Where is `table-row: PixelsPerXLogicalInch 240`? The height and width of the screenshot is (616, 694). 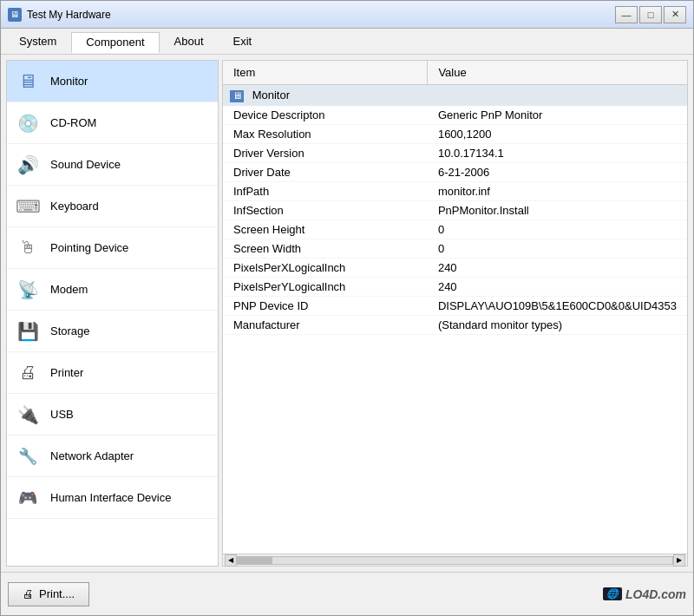 table-row: PixelsPerXLogicalInch 240 is located at coordinates (455, 267).